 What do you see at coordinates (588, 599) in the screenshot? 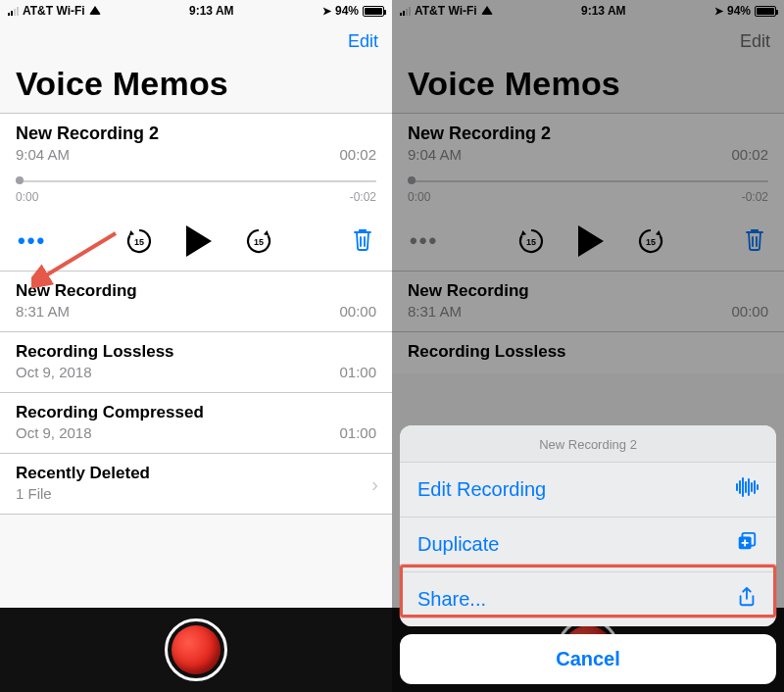
I see `sheet-share: Share...` at bounding box center [588, 599].